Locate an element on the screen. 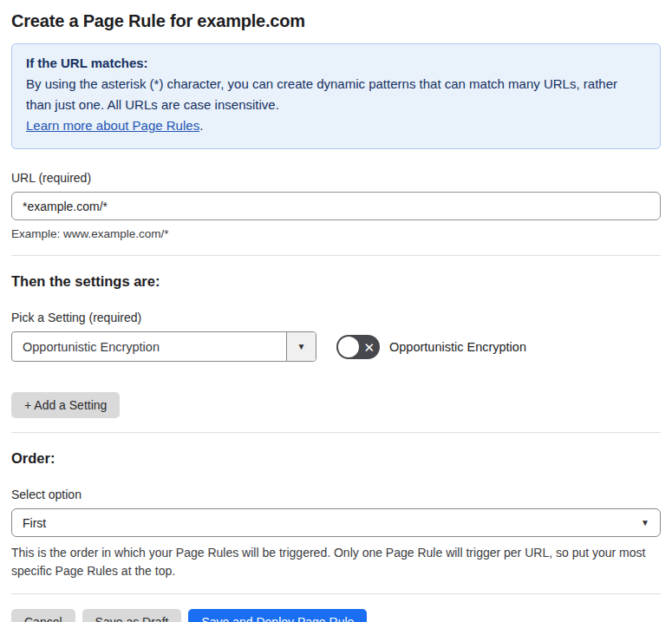 The height and width of the screenshot is (622, 672). form-actions: Cancel Save as Draft Save and Deploy Pag… is located at coordinates (336, 616).